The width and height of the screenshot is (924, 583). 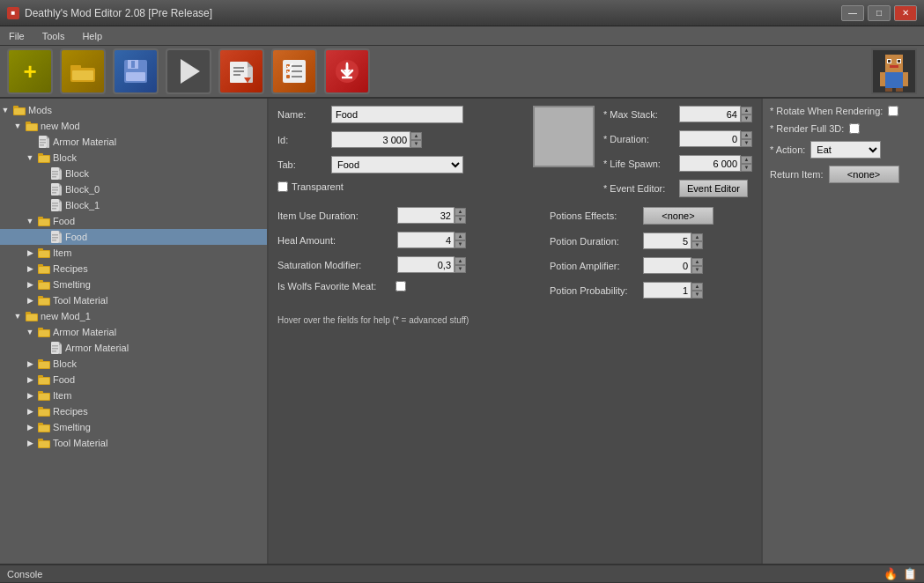 I want to click on title-buttons: — □ ✕, so click(x=879, y=13).